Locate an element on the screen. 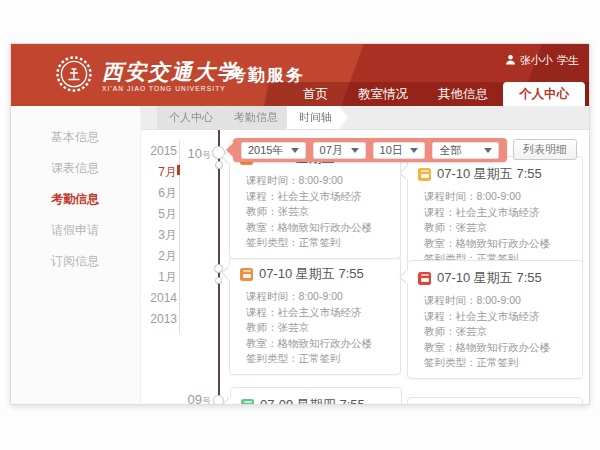  card-date: 07-09 星期四 7:55 is located at coordinates (312, 400).